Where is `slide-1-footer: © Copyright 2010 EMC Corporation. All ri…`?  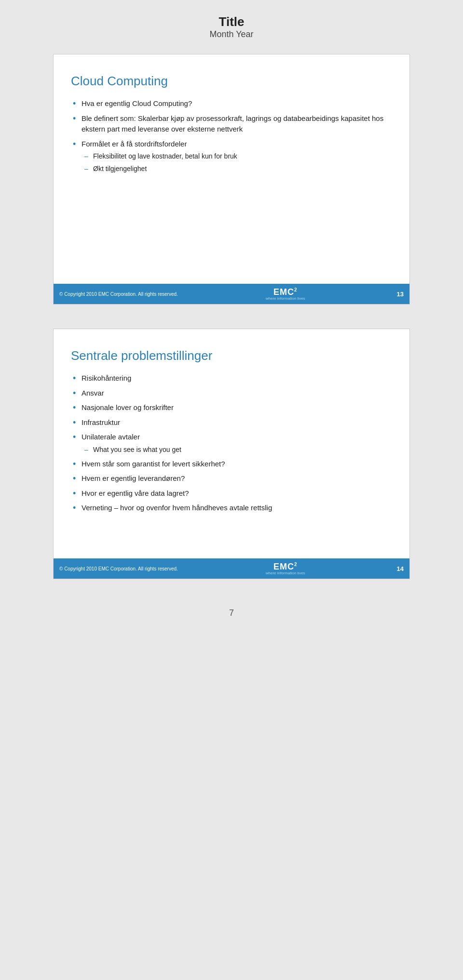
slide-1-footer: © Copyright 2010 EMC Corporation. All ri… is located at coordinates (232, 294).